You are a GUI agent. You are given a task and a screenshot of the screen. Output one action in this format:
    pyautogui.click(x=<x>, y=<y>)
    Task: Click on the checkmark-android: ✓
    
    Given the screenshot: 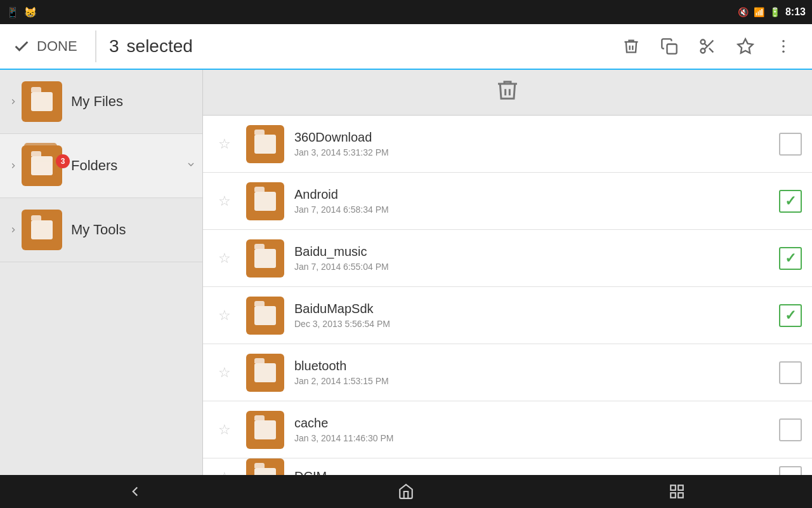 What is the action you would take?
    pyautogui.click(x=790, y=201)
    